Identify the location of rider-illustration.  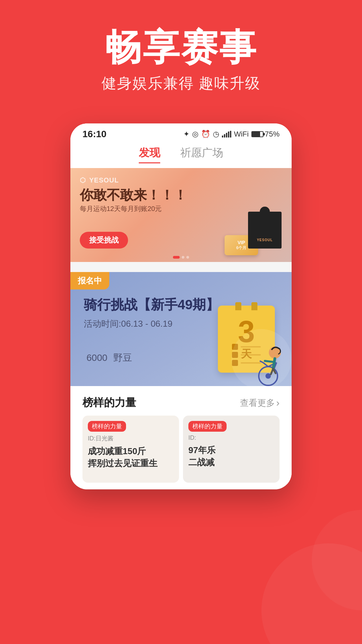
(270, 353).